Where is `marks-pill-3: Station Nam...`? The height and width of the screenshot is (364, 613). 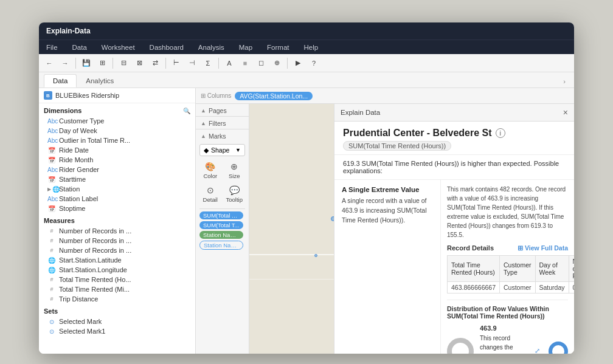 marks-pill-3: Station Nam... is located at coordinates (221, 235).